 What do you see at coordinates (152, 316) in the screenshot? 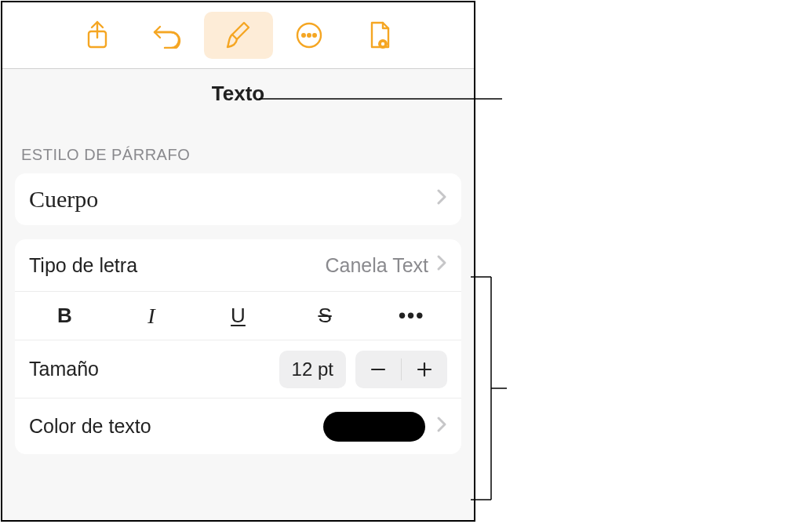
I see `italic-button: I` at bounding box center [152, 316].